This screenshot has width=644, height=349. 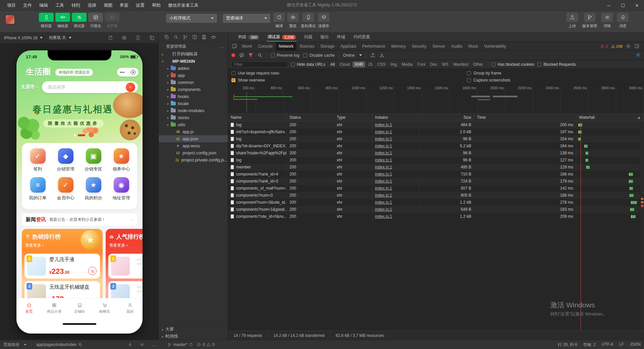 What do you see at coordinates (166, 37) in the screenshot?
I see `files-icon` at bounding box center [166, 37].